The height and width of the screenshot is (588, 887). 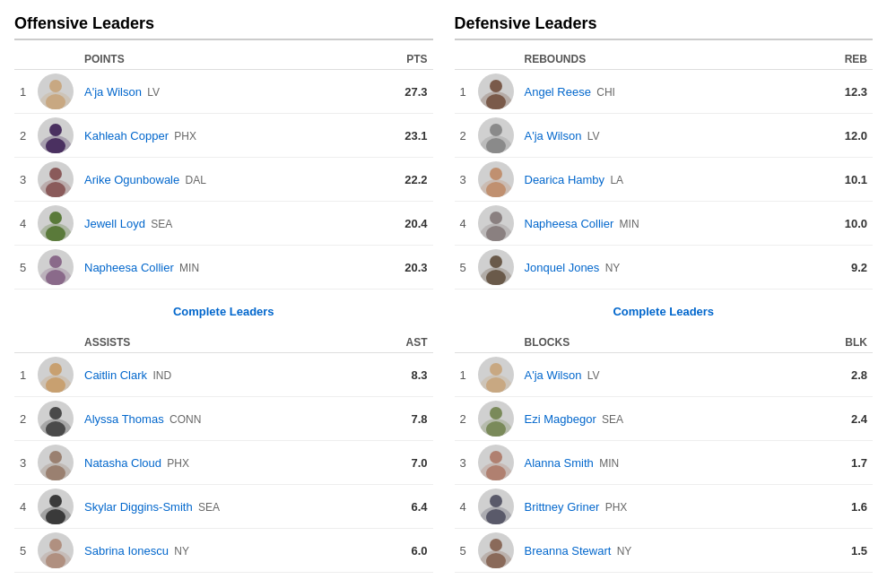 What do you see at coordinates (233, 267) in the screenshot?
I see `player-name-cell: Napheesa Collier MIN` at bounding box center [233, 267].